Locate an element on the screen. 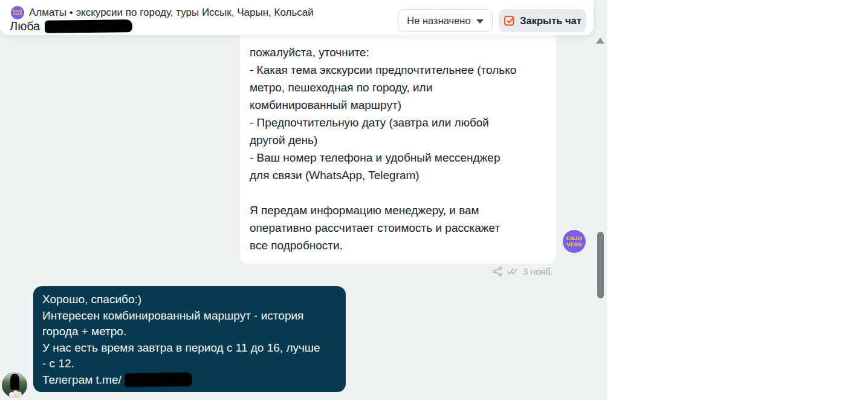 This screenshot has width=868, height=400. redacted-telegram-handle is located at coordinates (158, 380).